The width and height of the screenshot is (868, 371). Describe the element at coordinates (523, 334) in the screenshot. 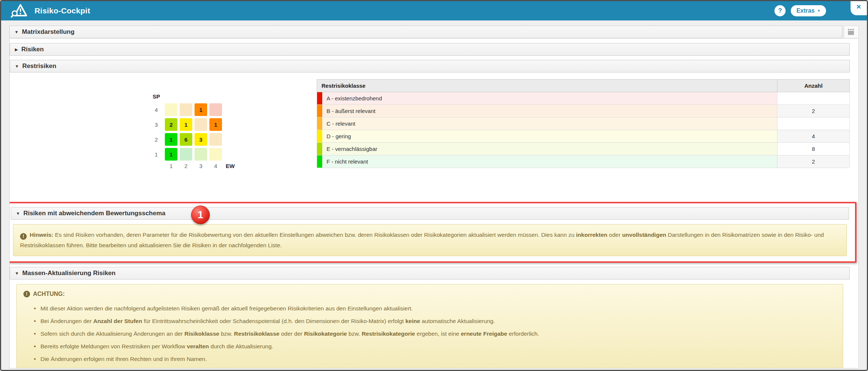

I see `note-text-segment: erforderlich.` at that location.